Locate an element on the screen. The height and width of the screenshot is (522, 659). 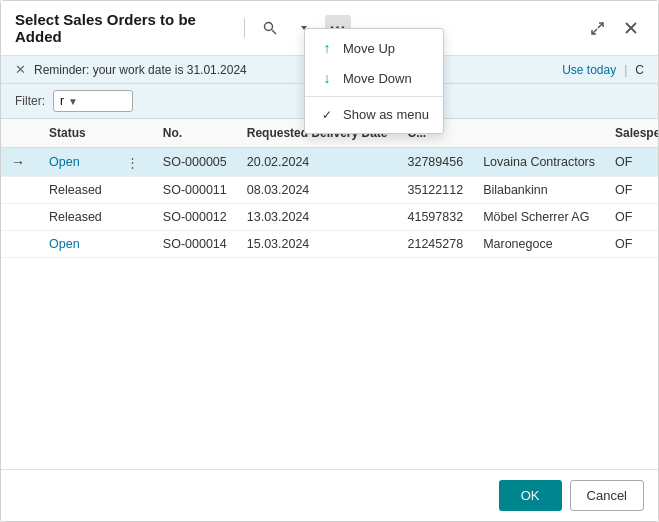
table-row: Open SO-000014 15.03.2024 21245278 Maron… is located at coordinates (330, 244).